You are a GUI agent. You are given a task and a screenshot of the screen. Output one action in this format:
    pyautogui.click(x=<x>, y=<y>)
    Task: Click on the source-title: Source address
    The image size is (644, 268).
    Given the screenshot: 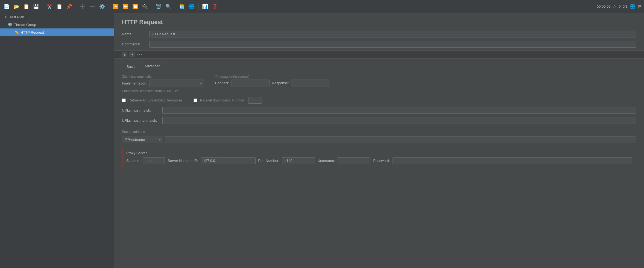 What is the action you would take?
    pyautogui.click(x=379, y=132)
    